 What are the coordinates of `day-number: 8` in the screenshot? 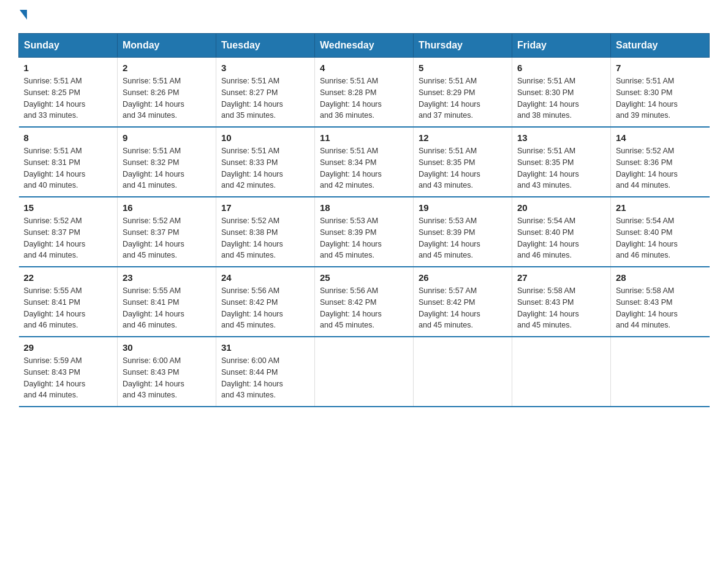 It's located at (69, 137).